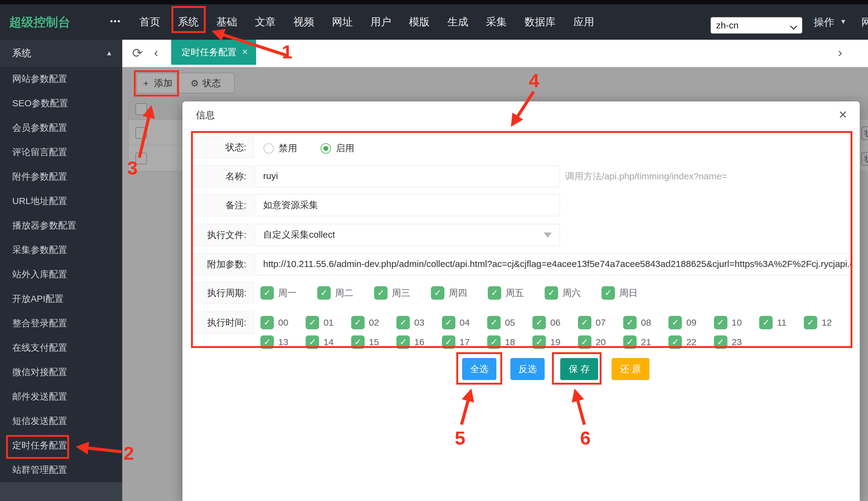 The height and width of the screenshot is (501, 868). Describe the element at coordinates (138, 53) in the screenshot. I see `refresh-icon: ⟳` at that location.